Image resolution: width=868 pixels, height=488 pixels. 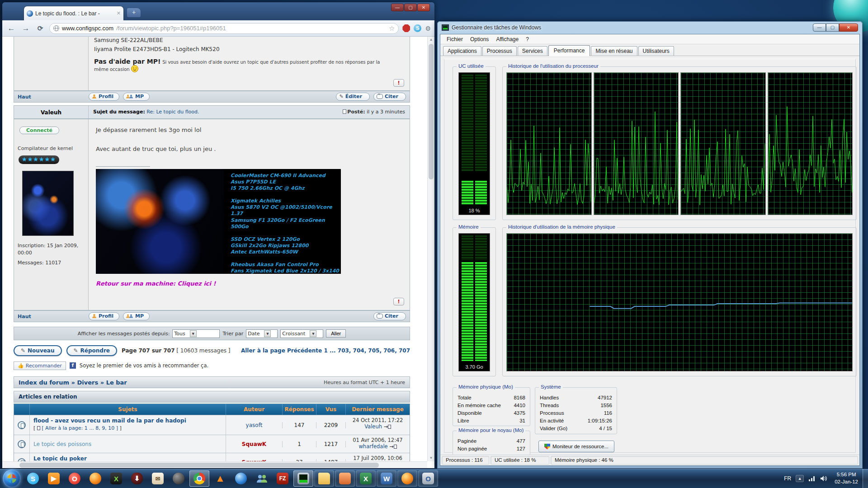 What do you see at coordinates (576, 446) in the screenshot?
I see `resource-monitor-button: Moniteur de ressource...` at bounding box center [576, 446].